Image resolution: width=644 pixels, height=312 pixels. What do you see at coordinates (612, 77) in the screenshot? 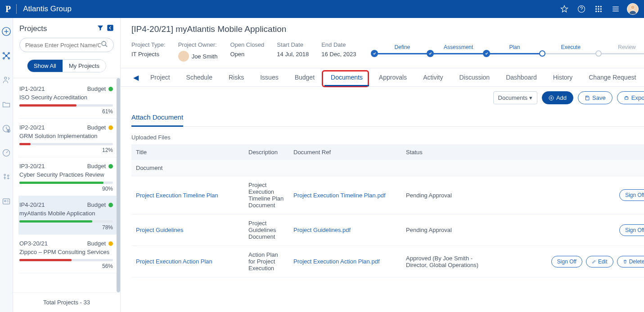
I see `tab-change-request: Change Request` at bounding box center [612, 77].